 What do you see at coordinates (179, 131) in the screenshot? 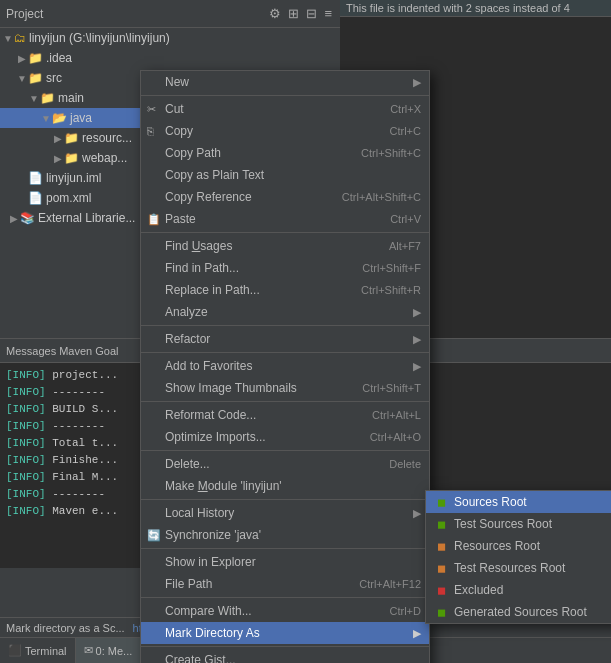
I see `menu-item-label: Copy` at bounding box center [179, 131].